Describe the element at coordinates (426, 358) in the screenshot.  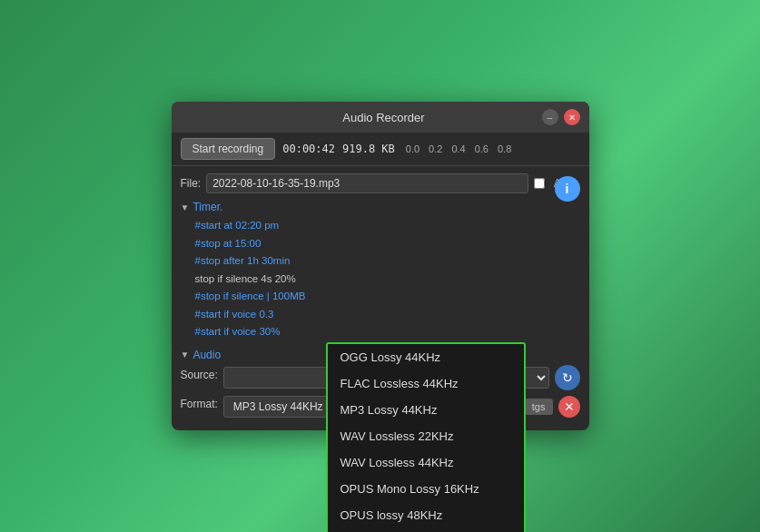
I see `dropdown-item-ogg: OGG Lossy 44KHz` at that location.